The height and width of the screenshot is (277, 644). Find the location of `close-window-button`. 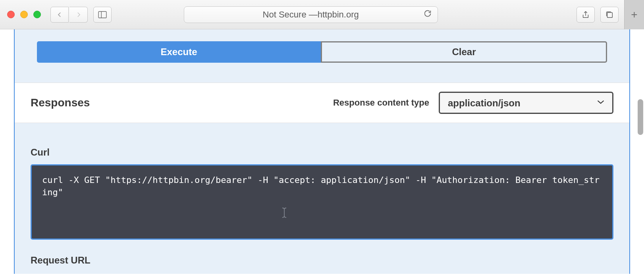

close-window-button is located at coordinates (11, 14).